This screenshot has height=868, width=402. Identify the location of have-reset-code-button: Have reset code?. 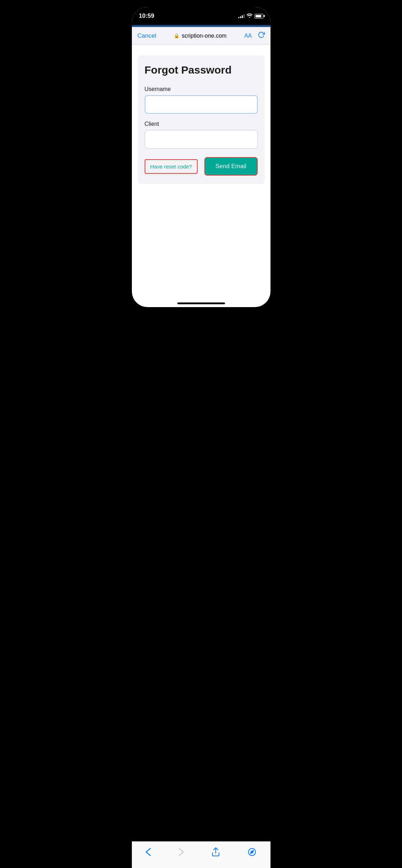
(171, 166).